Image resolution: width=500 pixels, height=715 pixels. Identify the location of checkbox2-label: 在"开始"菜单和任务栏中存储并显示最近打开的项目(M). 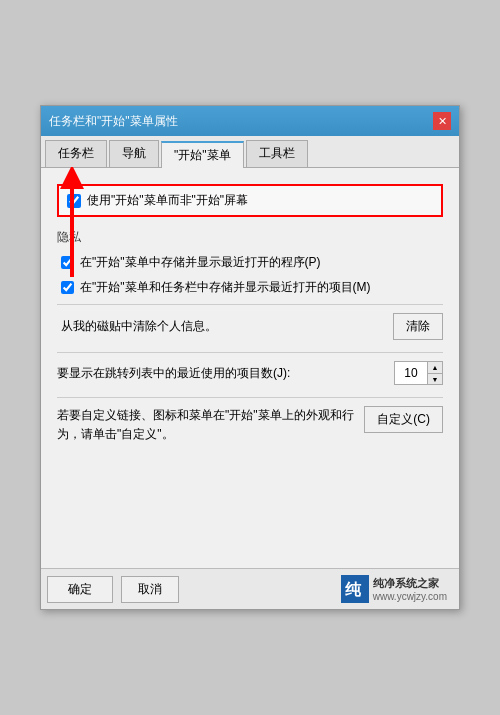
(226, 288).